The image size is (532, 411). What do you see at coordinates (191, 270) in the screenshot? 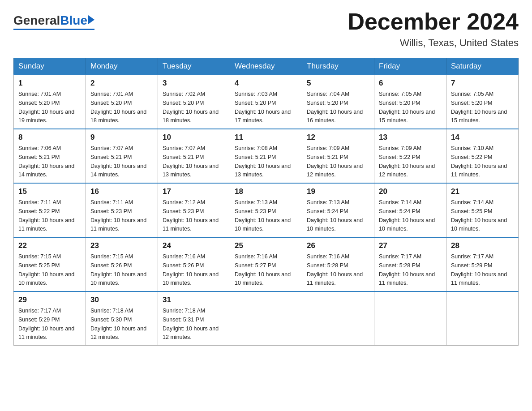
I see `day-info: Sunrise: 7:16 AMSunset: 5:26 PMDaylight:…` at bounding box center [191, 270].